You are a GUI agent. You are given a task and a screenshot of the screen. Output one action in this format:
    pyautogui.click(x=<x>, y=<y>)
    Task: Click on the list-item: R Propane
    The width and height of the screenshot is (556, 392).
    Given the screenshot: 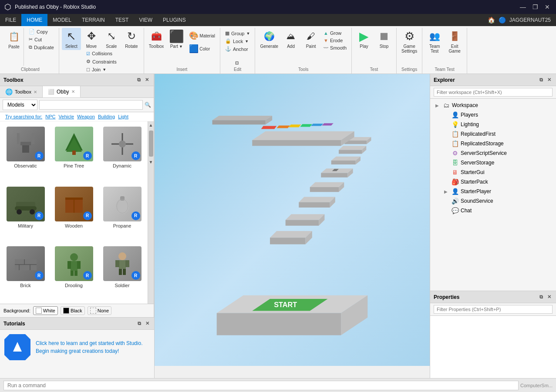 What is the action you would take?
    pyautogui.click(x=122, y=213)
    